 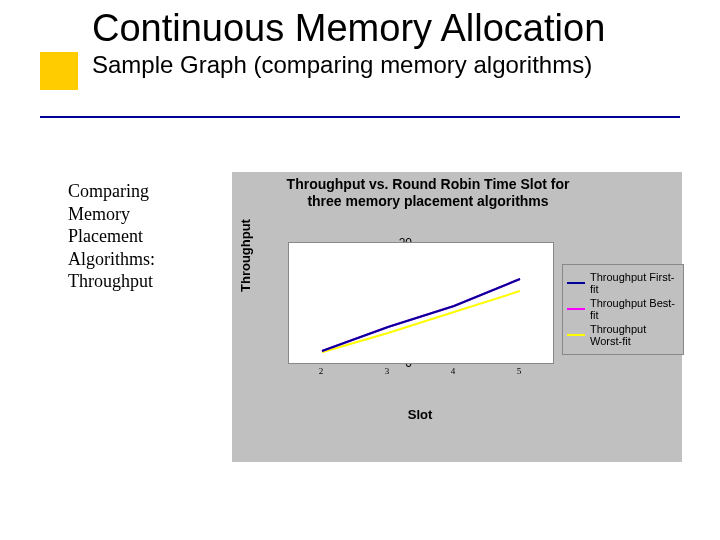 What do you see at coordinates (421, 303) in the screenshot?
I see `chart-svg` at bounding box center [421, 303].